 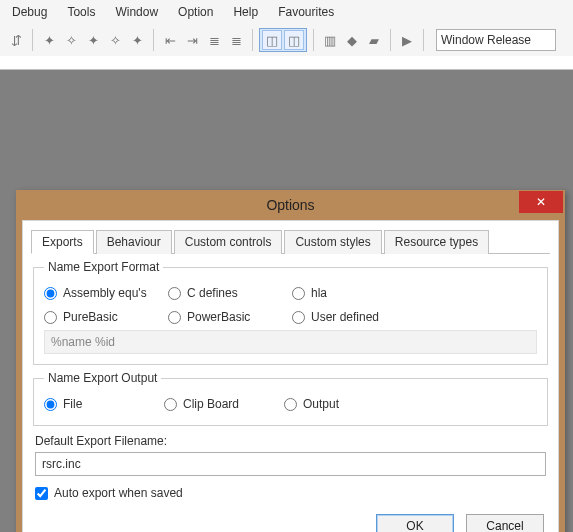 What do you see at coordinates (104, 293) in the screenshot?
I see `radio-assembly-equs: Assembly equ's` at bounding box center [104, 293].